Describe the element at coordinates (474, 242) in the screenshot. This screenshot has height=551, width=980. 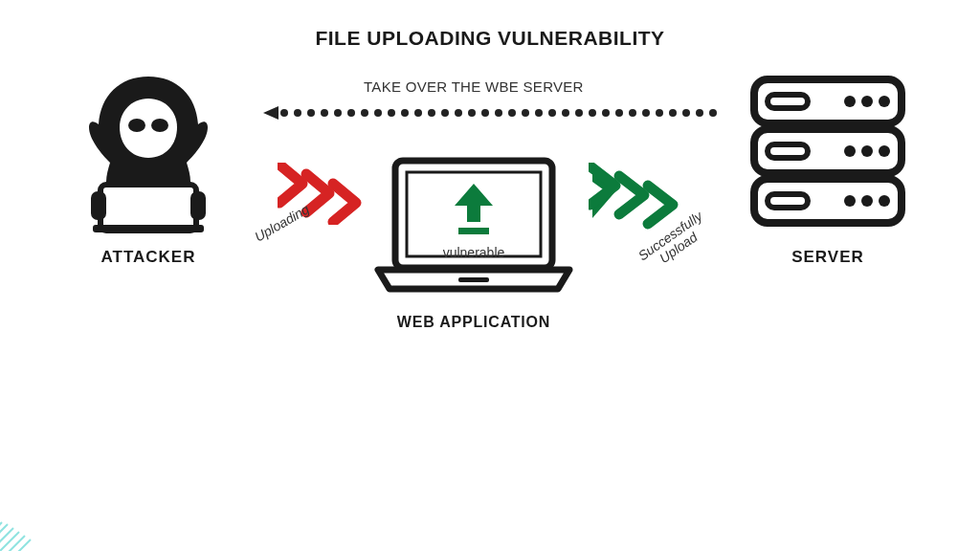
I see `webapp-node: vulnerable WEB APPLICATION` at that location.